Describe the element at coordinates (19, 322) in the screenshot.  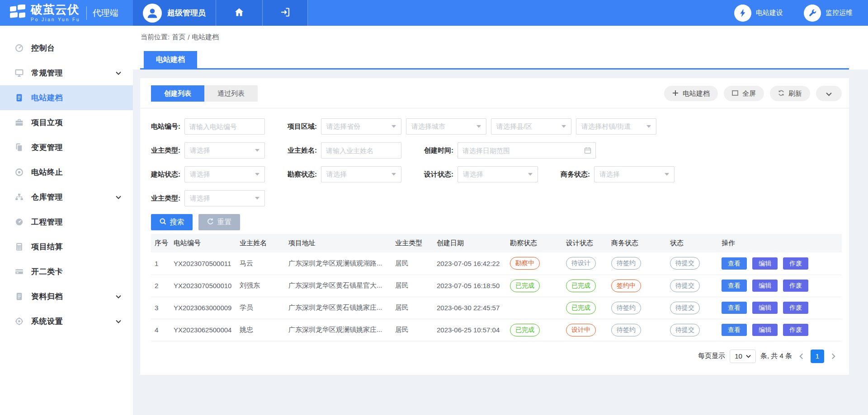
I see `settings-icon` at that location.